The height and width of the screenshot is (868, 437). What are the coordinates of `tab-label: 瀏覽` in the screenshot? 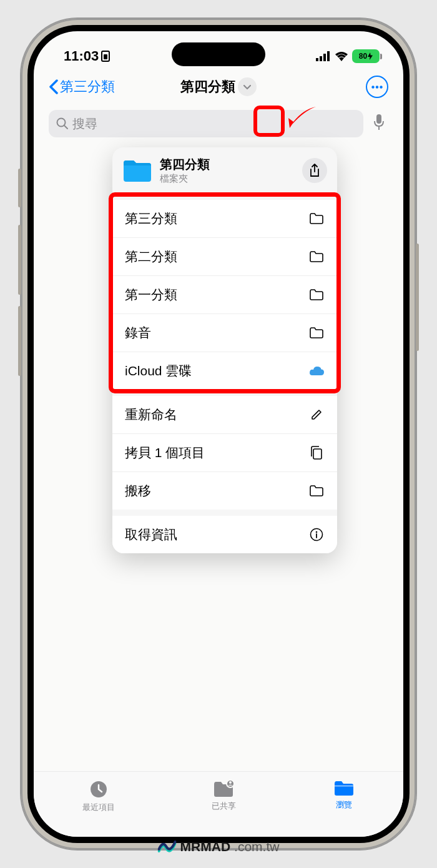 It's located at (344, 805).